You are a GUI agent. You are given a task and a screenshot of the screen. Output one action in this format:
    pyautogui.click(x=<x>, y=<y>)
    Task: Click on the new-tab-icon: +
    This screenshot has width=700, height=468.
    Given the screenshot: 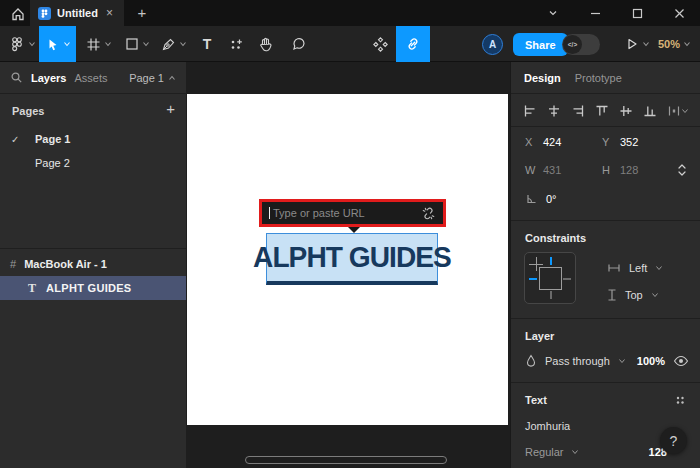 What is the action you would take?
    pyautogui.click(x=142, y=13)
    